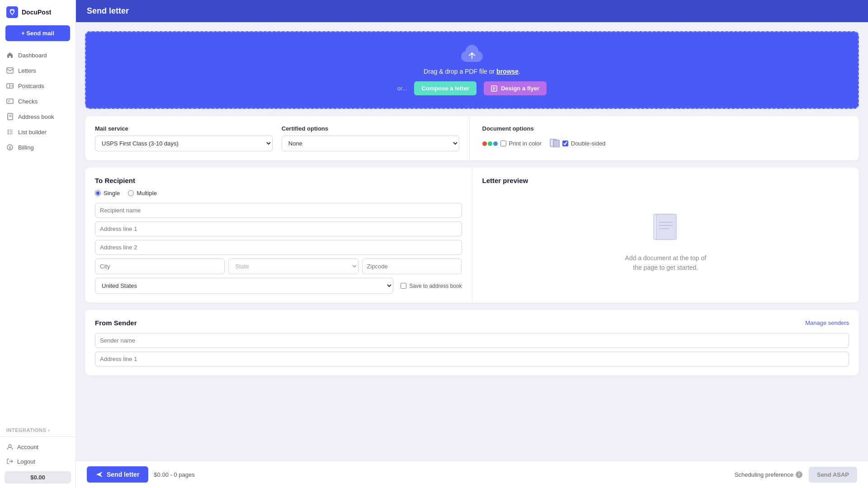 The image size is (868, 488). Describe the element at coordinates (278, 193) in the screenshot. I see `recipient-type-row: Single Multiple` at that location.